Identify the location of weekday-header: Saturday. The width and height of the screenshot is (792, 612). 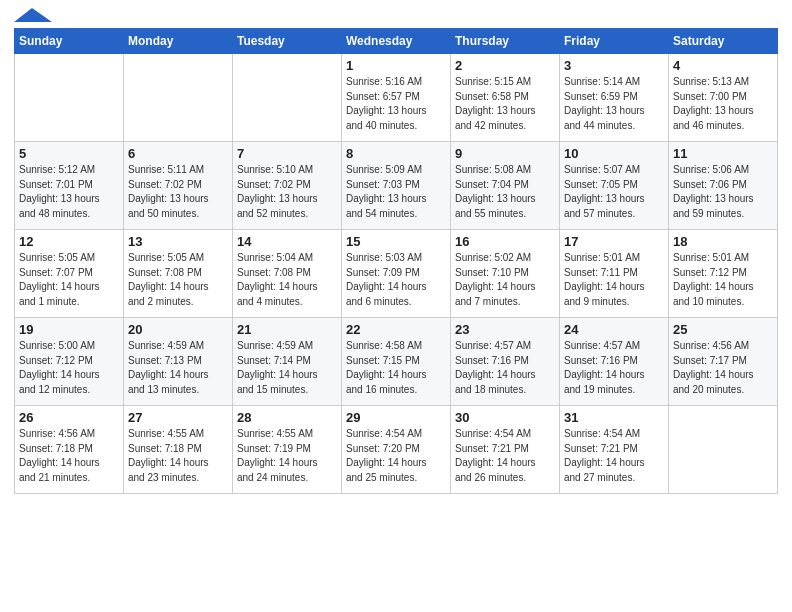
(724, 42).